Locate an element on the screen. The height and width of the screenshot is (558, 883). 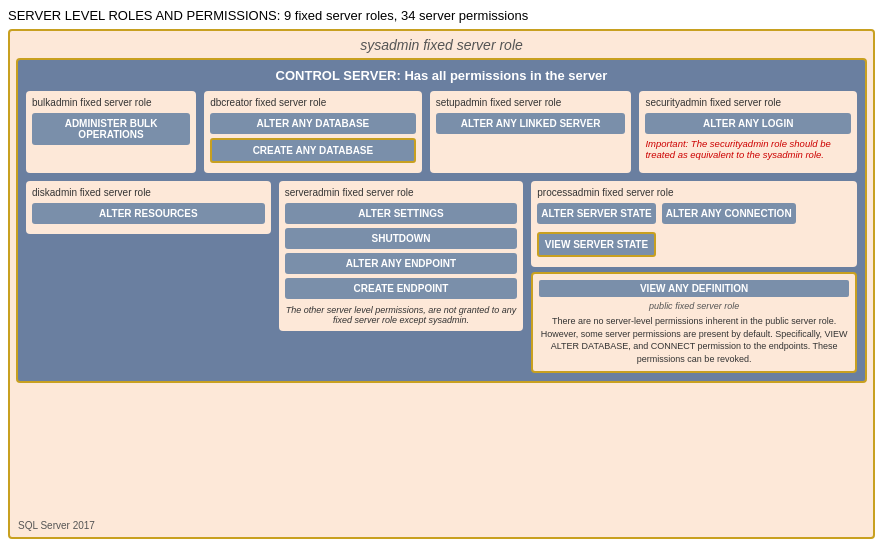
serveradmin-title: serveradmin fixed server role is located at coordinates (402, 192).